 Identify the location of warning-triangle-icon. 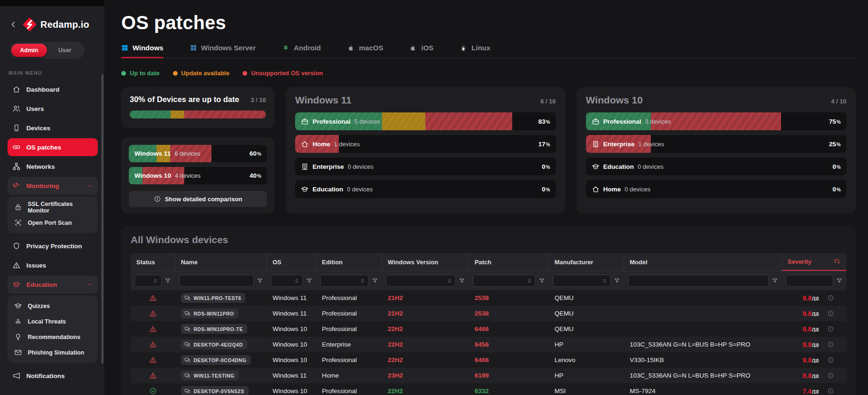
(16, 265).